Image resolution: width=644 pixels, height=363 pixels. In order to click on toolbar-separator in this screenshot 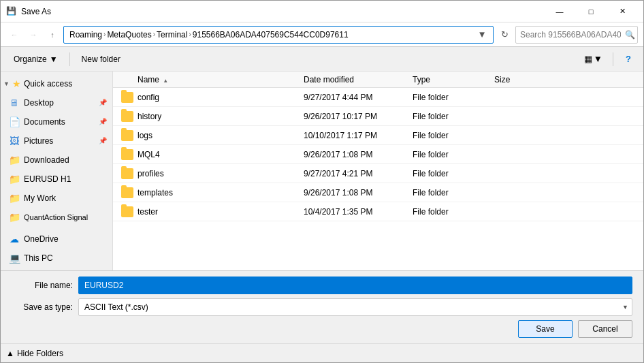, I will do `click(69, 59)`.